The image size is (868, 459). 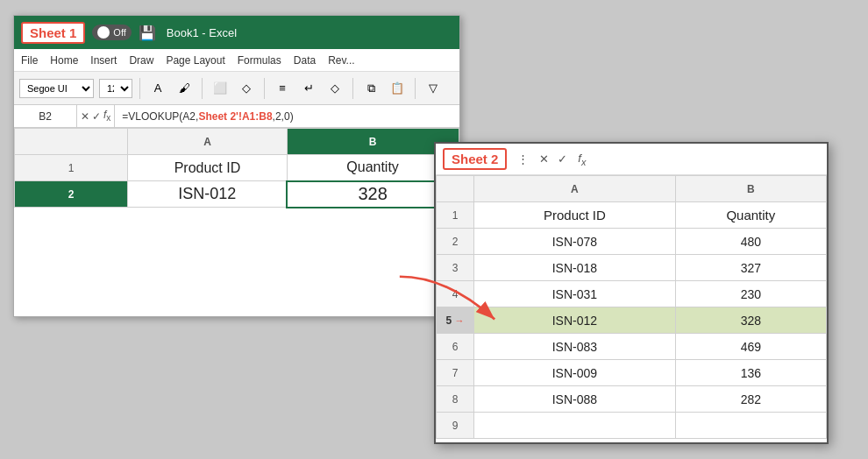 What do you see at coordinates (184, 88) in the screenshot?
I see `paint-btn: 🖌` at bounding box center [184, 88].